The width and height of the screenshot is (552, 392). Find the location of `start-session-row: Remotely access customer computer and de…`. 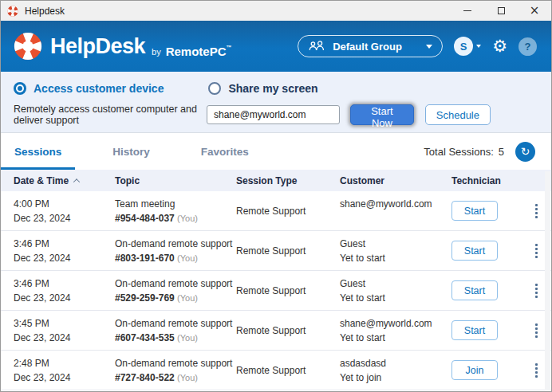

start-session-row: Remotely access customer computer and de… is located at coordinates (276, 115).